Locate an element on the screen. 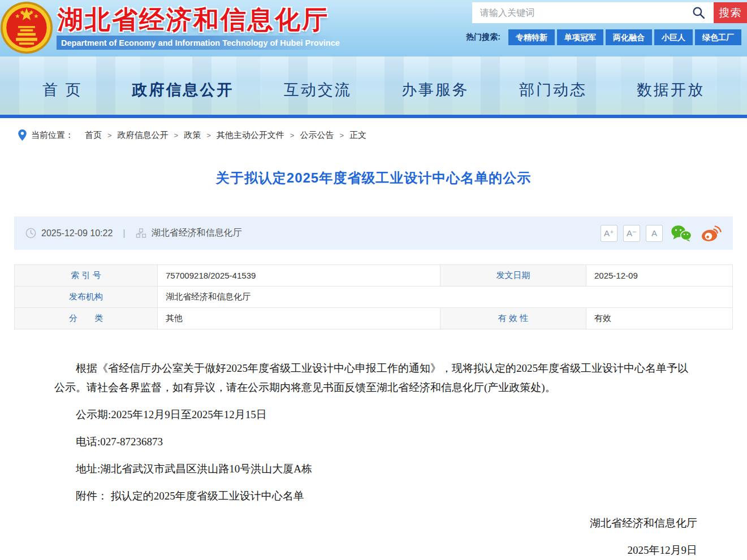 Image resolution: width=747 pixels, height=560 pixels. breadcrumb-label: 当前位置： is located at coordinates (52, 136).